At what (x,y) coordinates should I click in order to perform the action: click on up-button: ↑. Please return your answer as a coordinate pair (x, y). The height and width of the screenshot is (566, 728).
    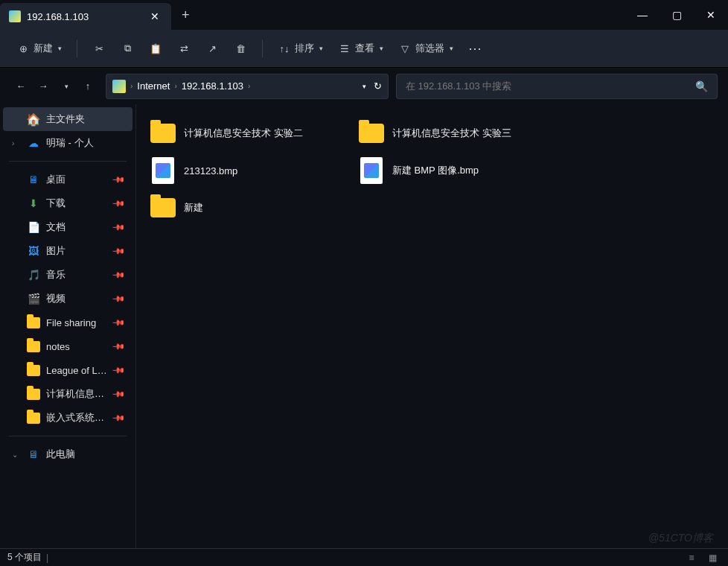
    Looking at the image, I should click on (88, 86).